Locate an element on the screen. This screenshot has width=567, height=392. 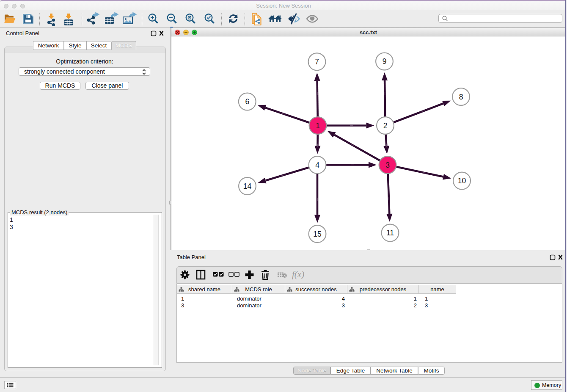
svg-text: 9 is located at coordinates (385, 61).